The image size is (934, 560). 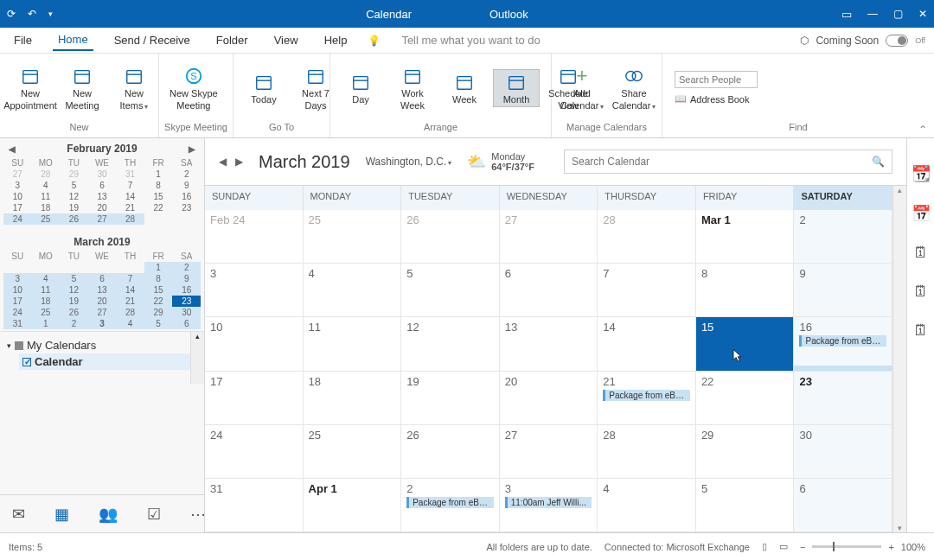 I want to click on minical-day: 31, so click(x=130, y=175).